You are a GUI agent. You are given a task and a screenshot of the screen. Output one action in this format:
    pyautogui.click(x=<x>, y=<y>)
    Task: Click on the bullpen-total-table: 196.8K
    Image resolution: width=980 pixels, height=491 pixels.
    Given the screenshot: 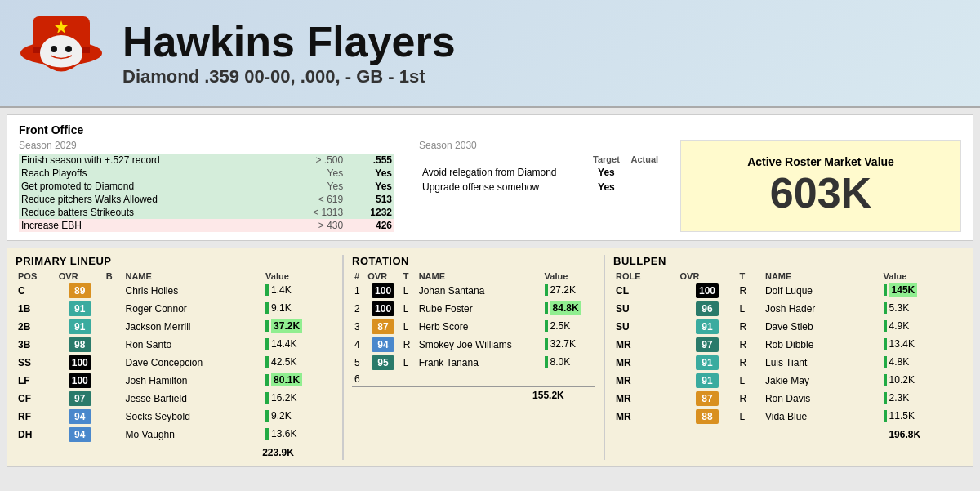 What is the action you would take?
    pyautogui.click(x=789, y=434)
    